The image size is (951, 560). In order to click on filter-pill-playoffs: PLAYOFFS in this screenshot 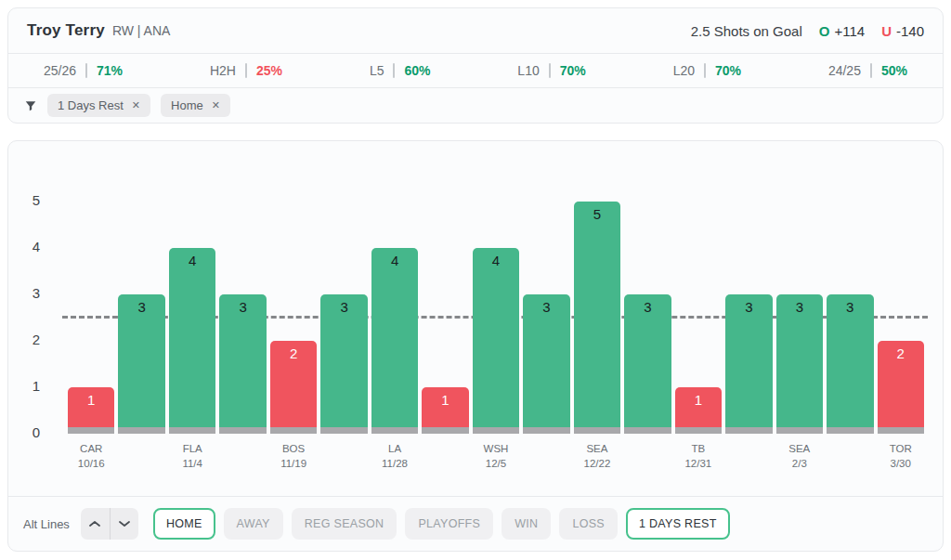, I will do `click(449, 524)`.